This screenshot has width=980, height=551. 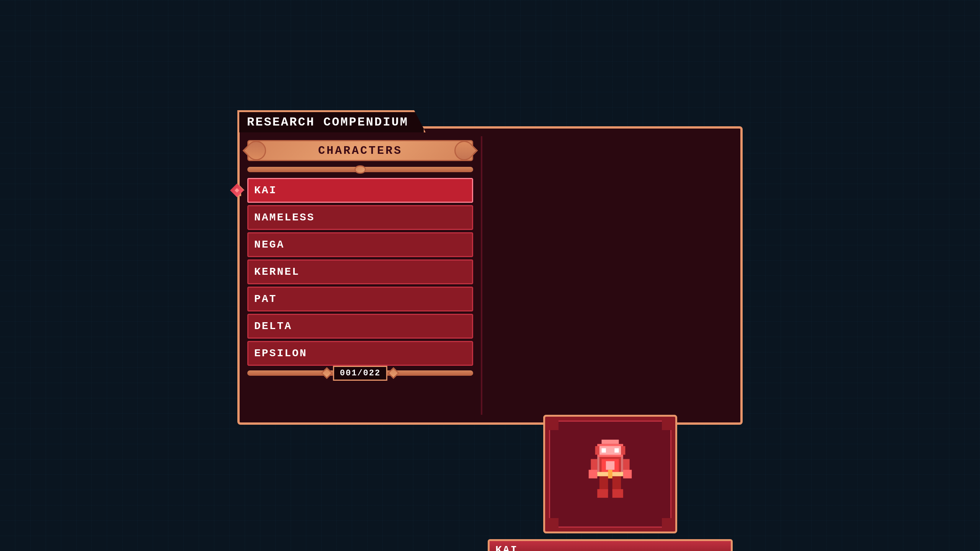 What do you see at coordinates (551, 526) in the screenshot?
I see `corner-bl` at bounding box center [551, 526].